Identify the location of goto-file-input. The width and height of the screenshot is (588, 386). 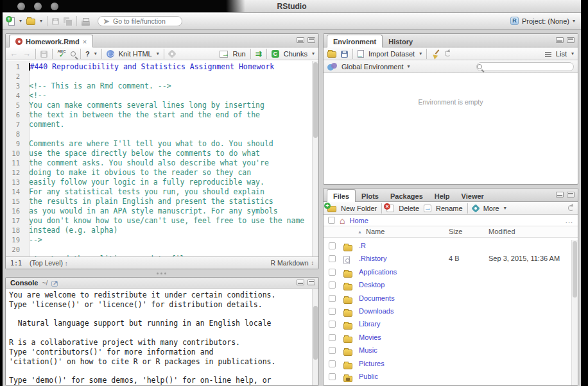
(146, 21).